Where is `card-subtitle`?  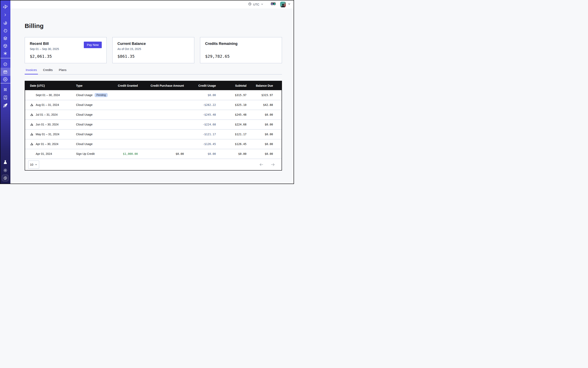
card-subtitle is located at coordinates (241, 49).